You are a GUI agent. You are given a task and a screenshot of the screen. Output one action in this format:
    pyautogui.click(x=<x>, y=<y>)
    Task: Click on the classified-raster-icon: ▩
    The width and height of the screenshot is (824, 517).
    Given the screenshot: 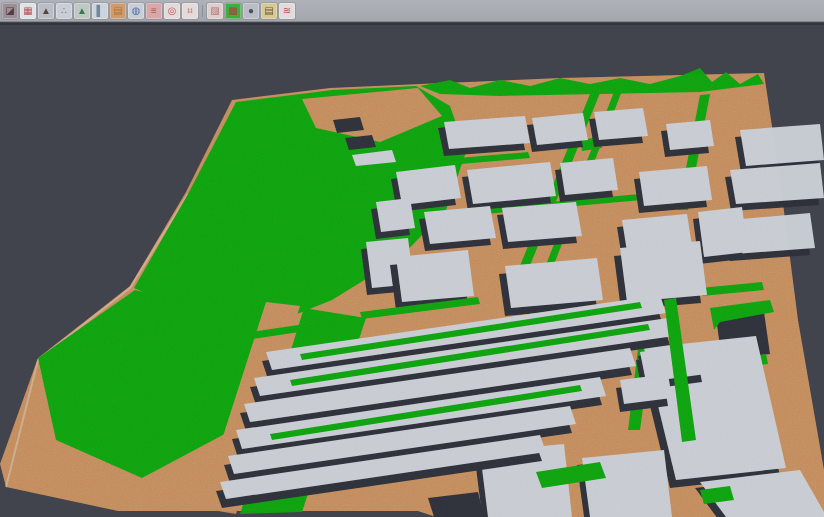 What is the action you would take?
    pyautogui.click(x=233, y=11)
    